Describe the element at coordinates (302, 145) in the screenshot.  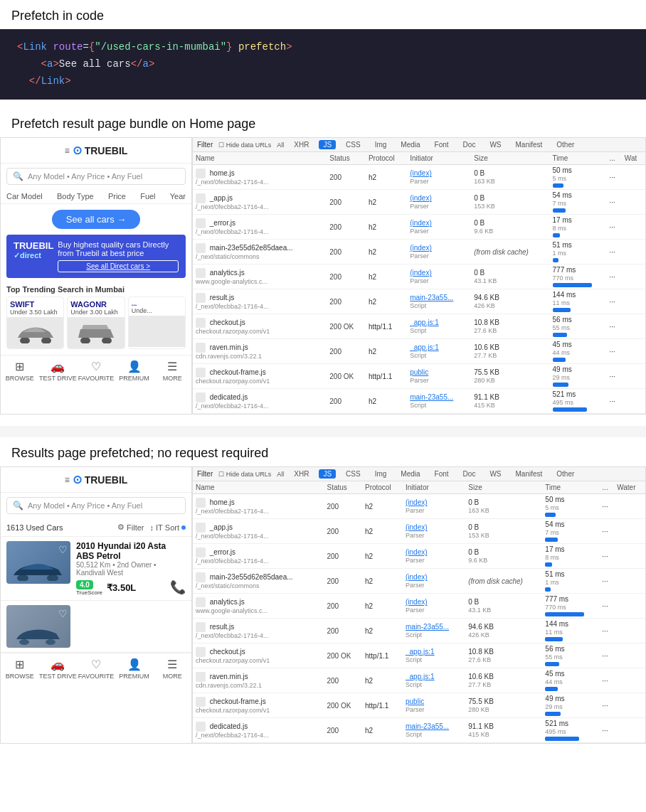
I see `tab-xhr-1: XHR` at that location.